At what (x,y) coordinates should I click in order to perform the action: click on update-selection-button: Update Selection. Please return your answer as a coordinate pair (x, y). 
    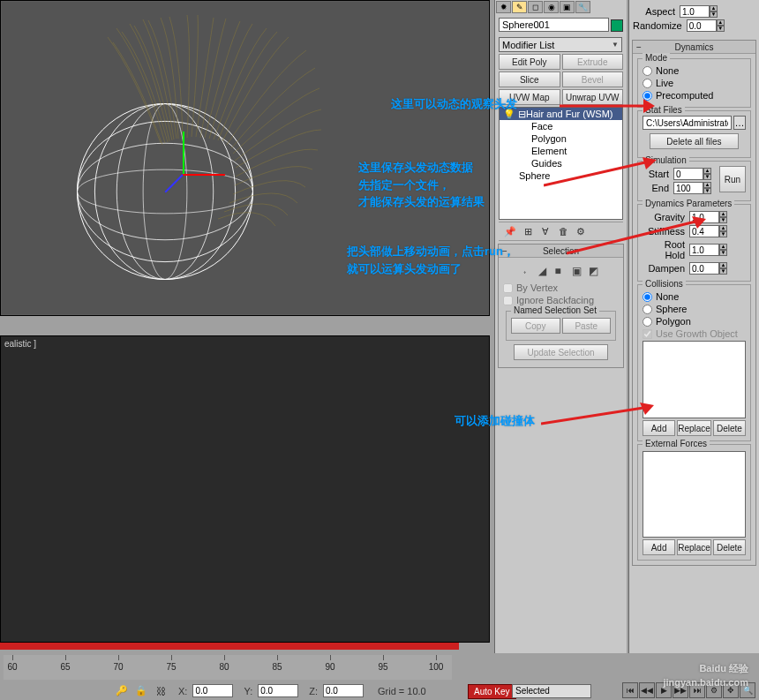
    Looking at the image, I should click on (561, 352).